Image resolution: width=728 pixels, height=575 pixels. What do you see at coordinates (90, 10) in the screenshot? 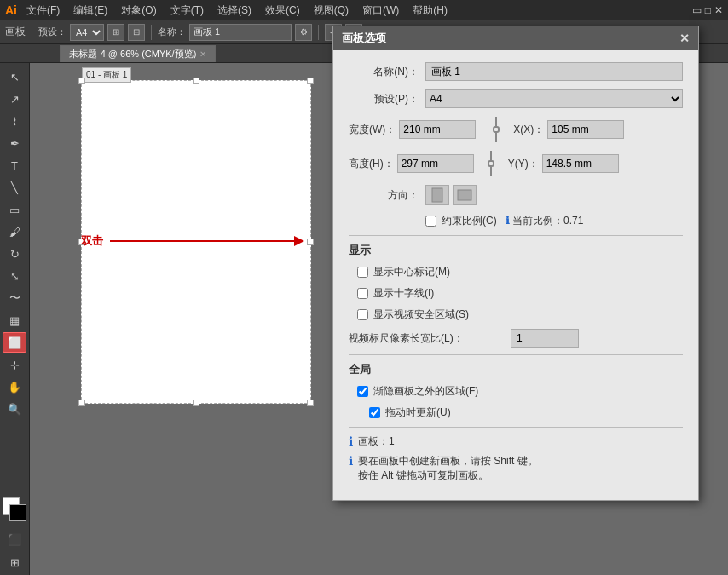
I see `menu-edit: 编辑(E)` at bounding box center [90, 10].